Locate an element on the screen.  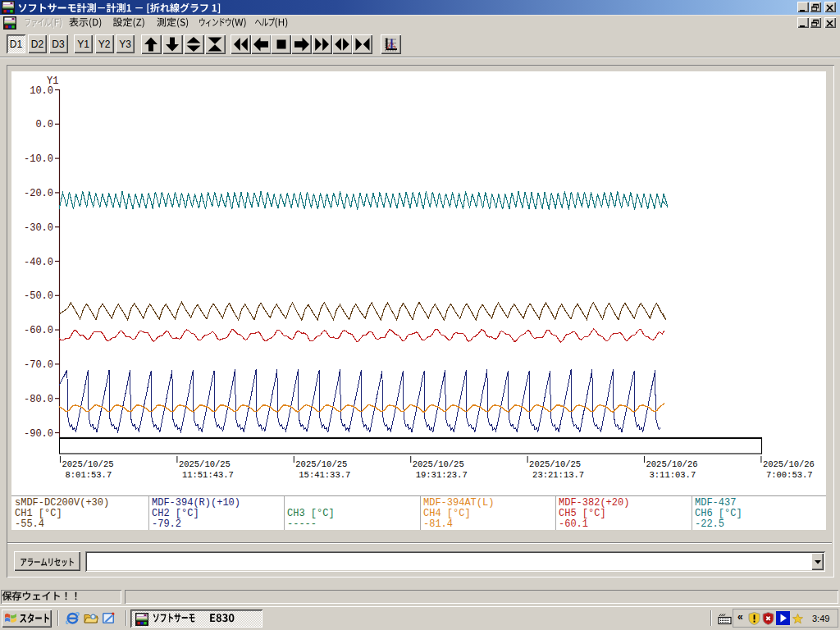
svg-text: 23:21:13.7 is located at coordinates (558, 475).